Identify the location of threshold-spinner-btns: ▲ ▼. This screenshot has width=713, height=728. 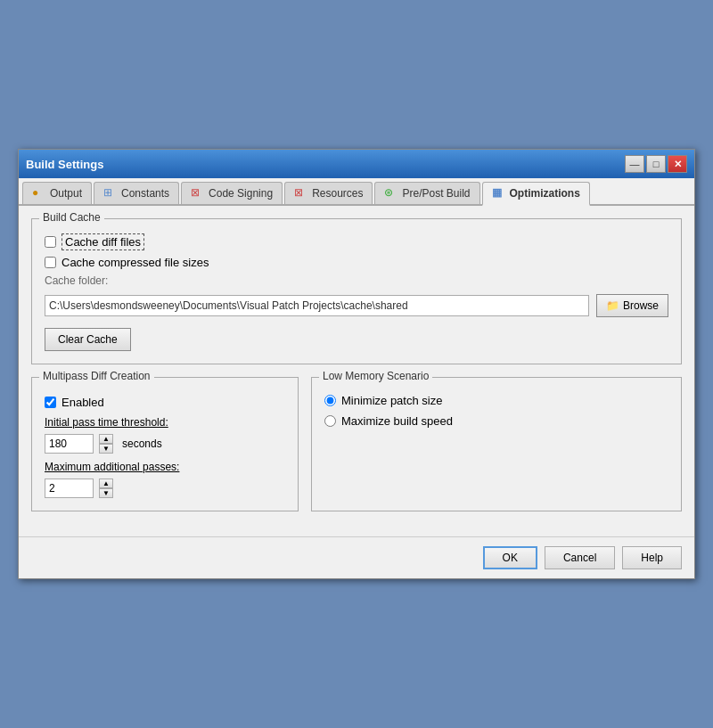
(106, 444).